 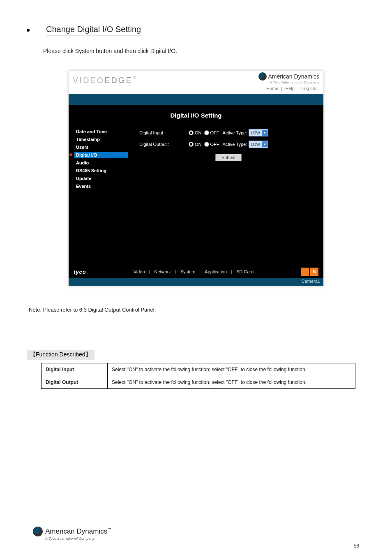 What do you see at coordinates (194, 272) in the screenshot?
I see `bottom-tabs: Video| Network| System| Application| SD …` at bounding box center [194, 272].